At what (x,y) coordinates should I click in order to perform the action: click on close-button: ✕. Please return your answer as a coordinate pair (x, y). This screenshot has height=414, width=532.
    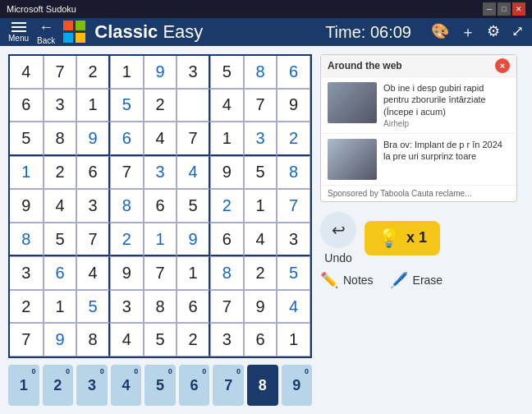
    Looking at the image, I should click on (519, 9).